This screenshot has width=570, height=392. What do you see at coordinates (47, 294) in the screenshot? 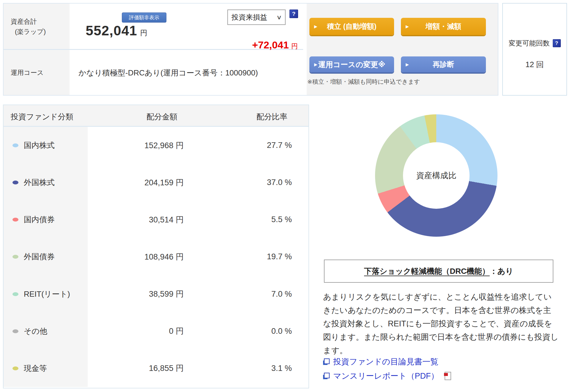
I see `fund-category-label: REIT(リート)` at bounding box center [47, 294].